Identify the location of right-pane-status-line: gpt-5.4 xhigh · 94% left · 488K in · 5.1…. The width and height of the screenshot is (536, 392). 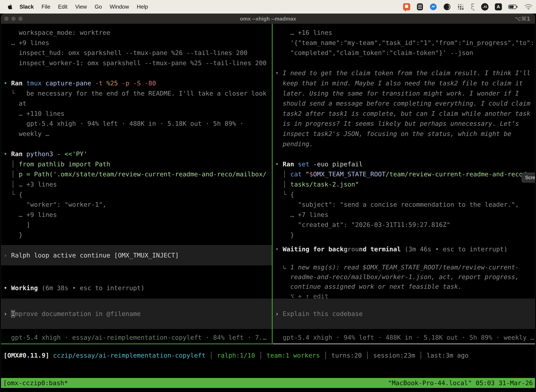
(404, 337).